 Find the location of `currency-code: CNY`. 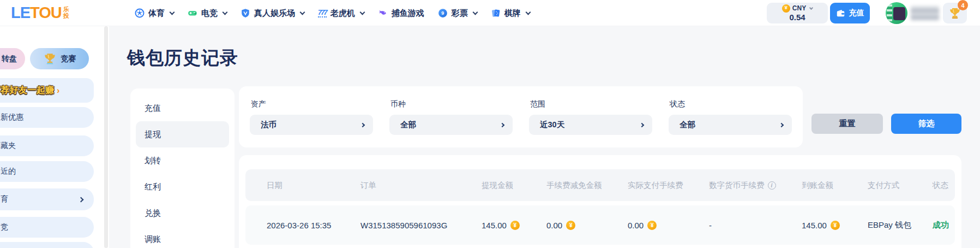

currency-code: CNY is located at coordinates (799, 9).